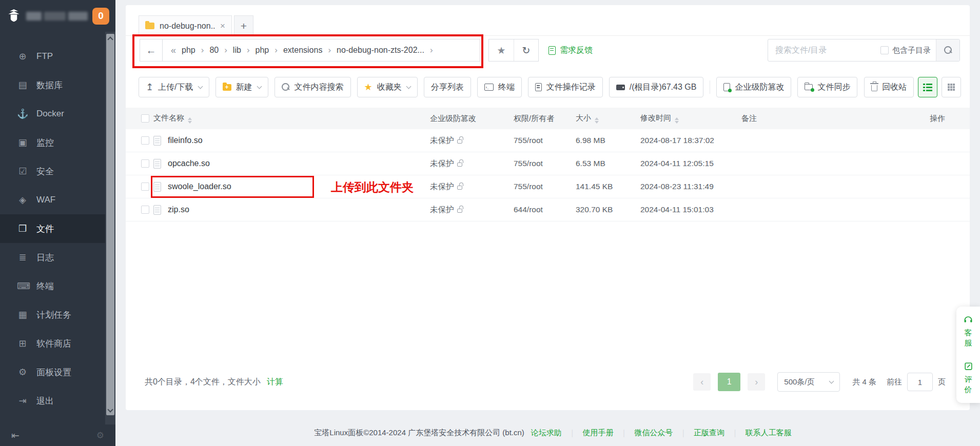  What do you see at coordinates (447, 87) in the screenshot?
I see `share-list-button: 分享列表` at bounding box center [447, 87].